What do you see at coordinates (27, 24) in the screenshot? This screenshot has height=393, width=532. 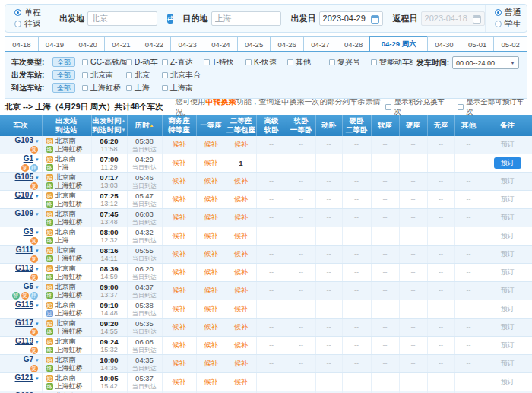 I see `trip-option-往返: 往返` at bounding box center [27, 24].